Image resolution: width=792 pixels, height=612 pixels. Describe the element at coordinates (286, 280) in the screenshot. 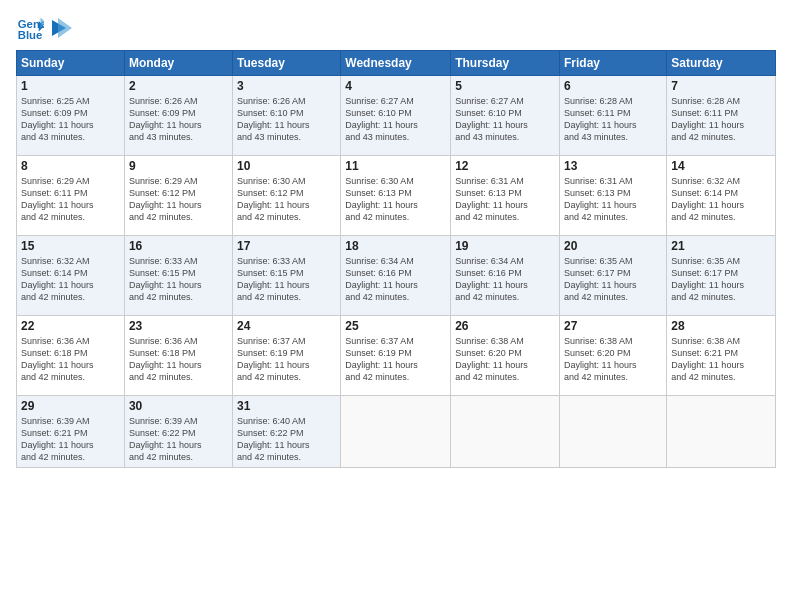

I see `day-info: Sunrise: 6:33 AM Sunset: 6:15 PM Dayligh…` at that location.